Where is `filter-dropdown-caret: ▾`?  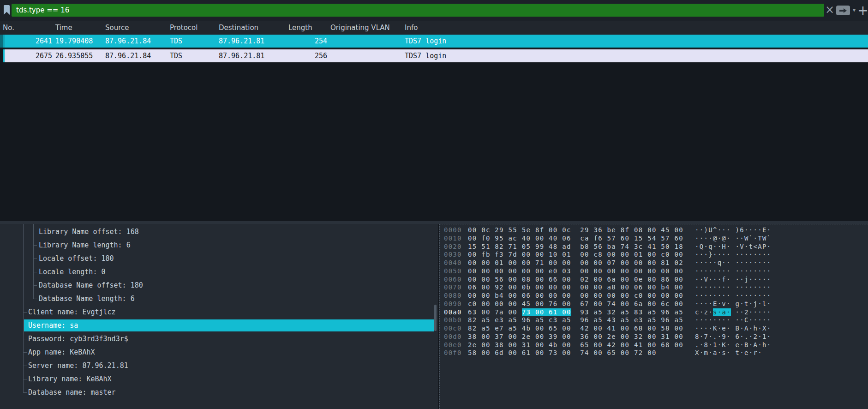 filter-dropdown-caret: ▾ is located at coordinates (854, 10).